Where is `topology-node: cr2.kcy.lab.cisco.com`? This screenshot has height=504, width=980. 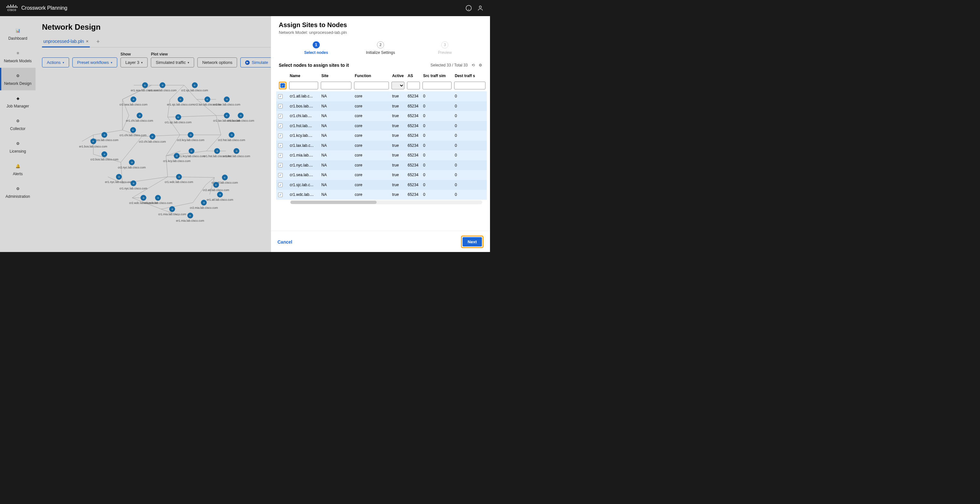
topology-node: cr2.kcy.lab.cisco.com is located at coordinates (191, 137).